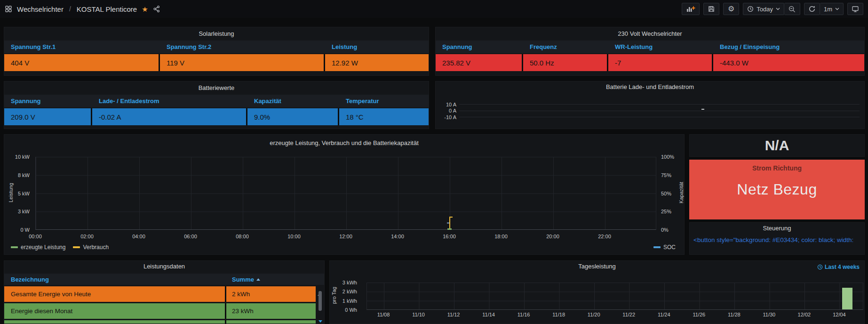  What do you see at coordinates (216, 117) in the screenshot?
I see `value-row: 209.0 V-0.02 A9.0%18 °C` at bounding box center [216, 117].